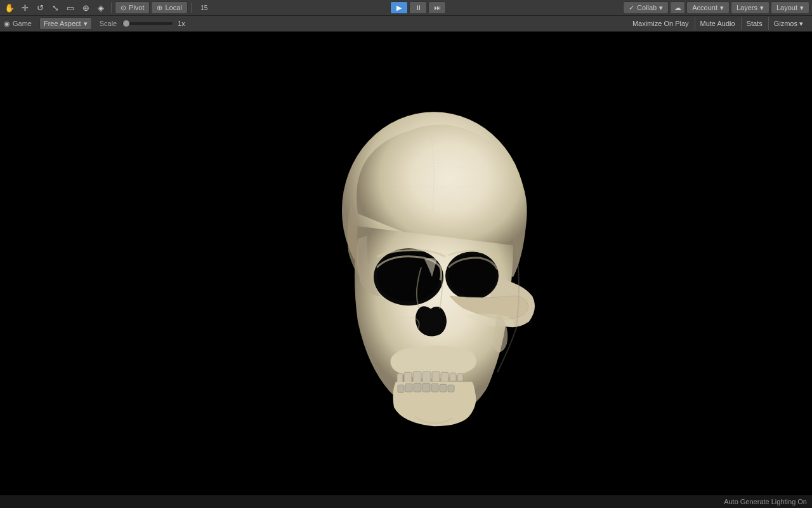 The height and width of the screenshot is (508, 812). Describe the element at coordinates (132, 8) in the screenshot. I see `pivot-button: ⊙ Pivot` at that location.